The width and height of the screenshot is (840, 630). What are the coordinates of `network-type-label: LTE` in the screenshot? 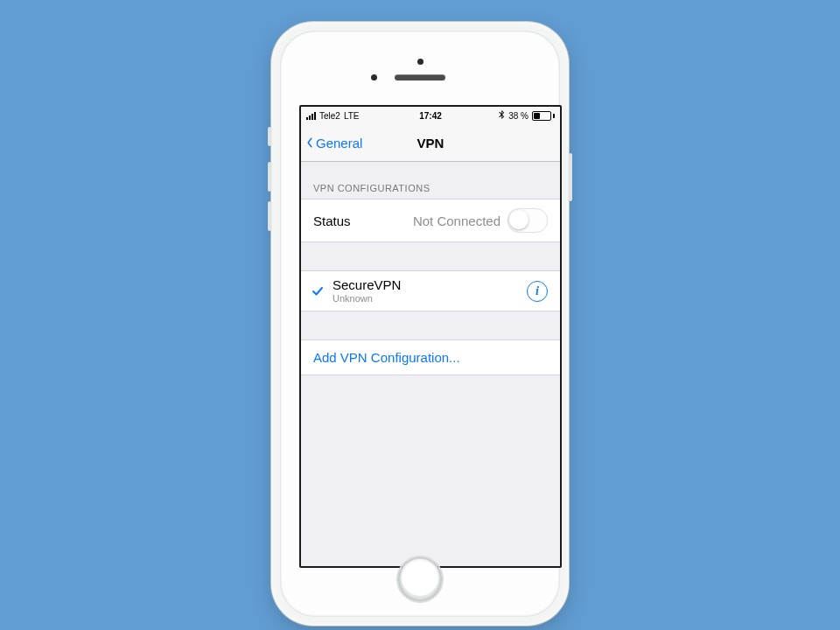 It's located at (352, 116).